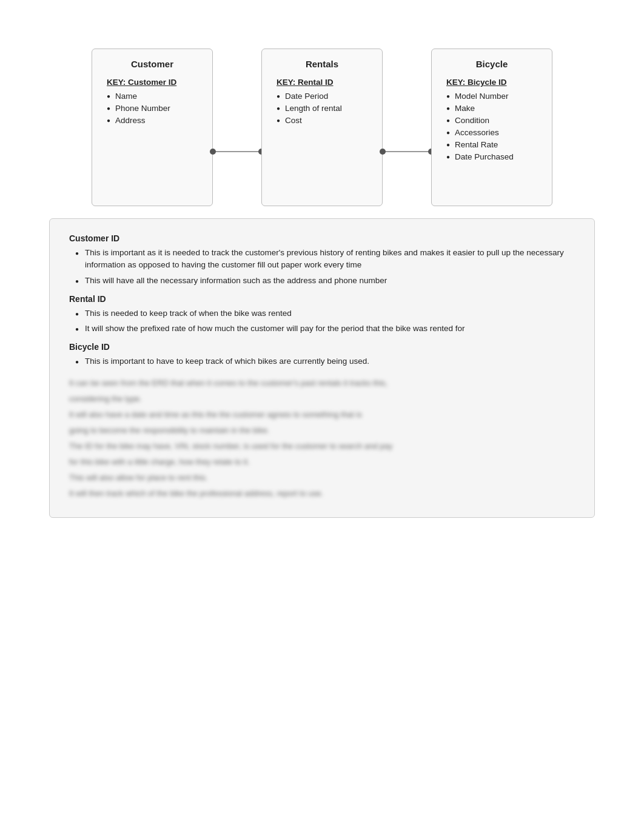  I want to click on blurred-line-7: This will also allow for place to rent t…, so click(322, 478).